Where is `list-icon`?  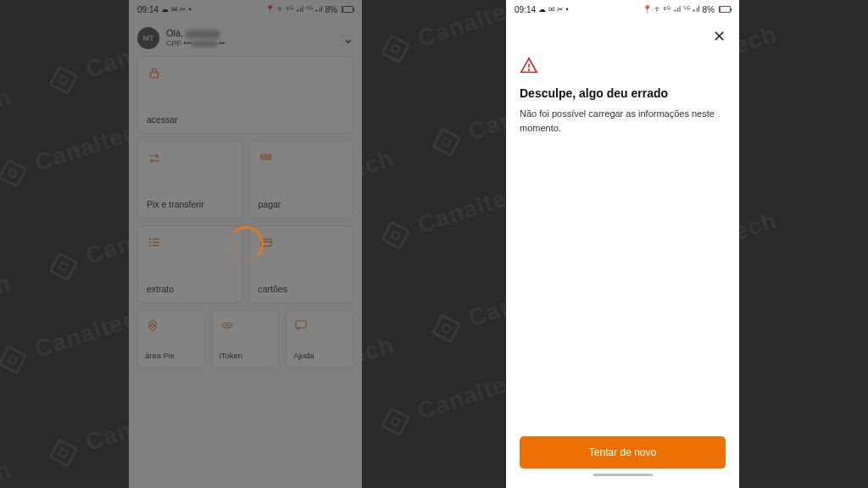
list-icon is located at coordinates (154, 242).